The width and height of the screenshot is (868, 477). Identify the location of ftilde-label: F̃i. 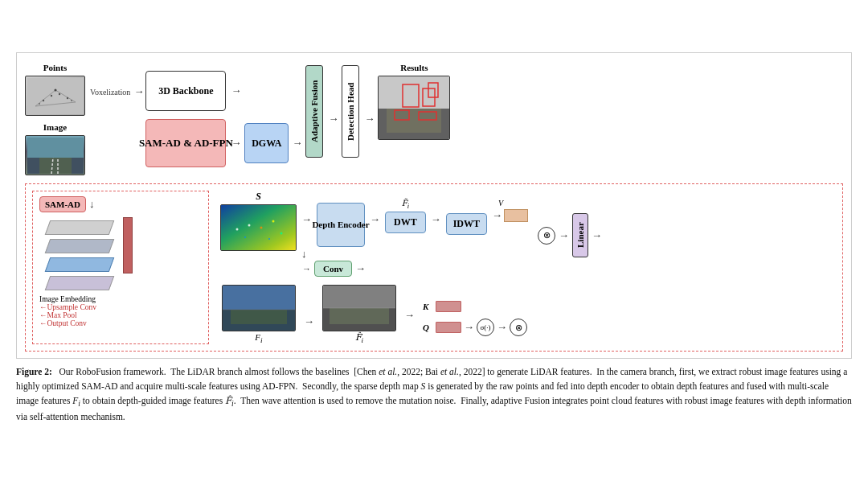
(405, 204).